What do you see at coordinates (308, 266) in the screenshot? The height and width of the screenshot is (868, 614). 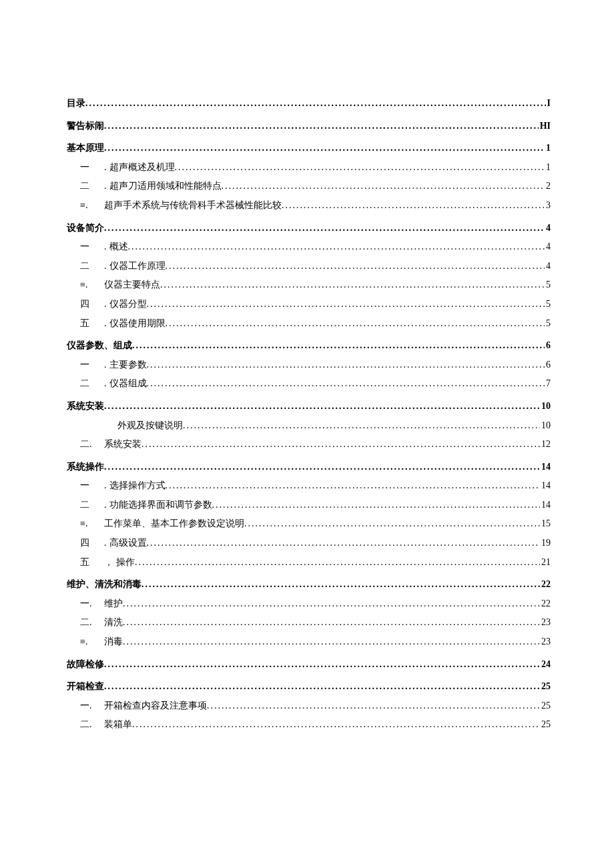 I see `toc-entry: 二.仪器工作原理................................…` at bounding box center [308, 266].